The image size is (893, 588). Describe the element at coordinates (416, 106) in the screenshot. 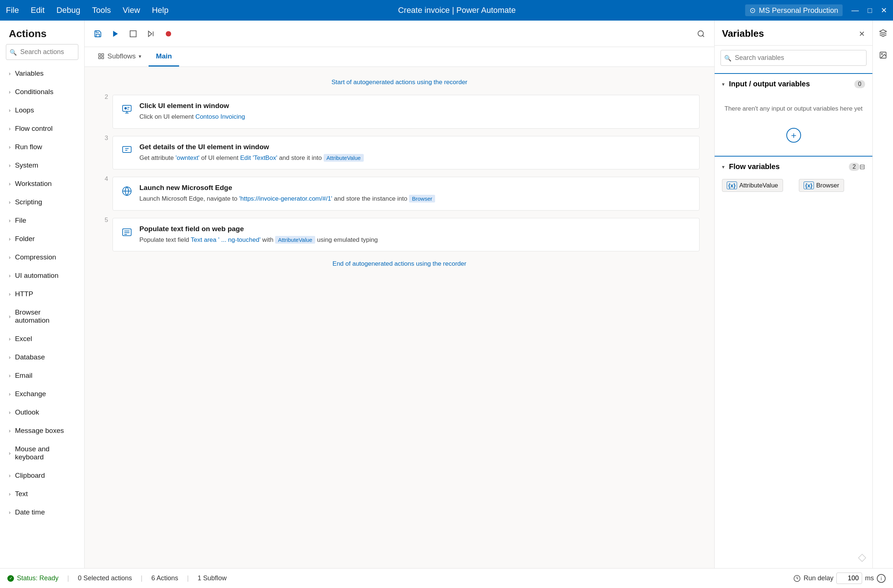

I see `flow-item-title-2: Click UI element in window` at that location.